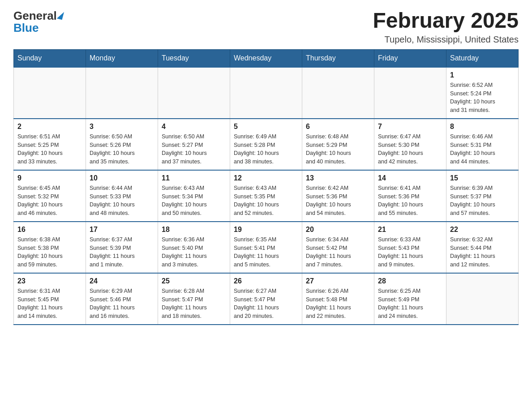  What do you see at coordinates (482, 253) in the screenshot?
I see `day-info: Sunrise: 6:32 AMSunset: 5:44 PMDaylight:…` at bounding box center [482, 253].